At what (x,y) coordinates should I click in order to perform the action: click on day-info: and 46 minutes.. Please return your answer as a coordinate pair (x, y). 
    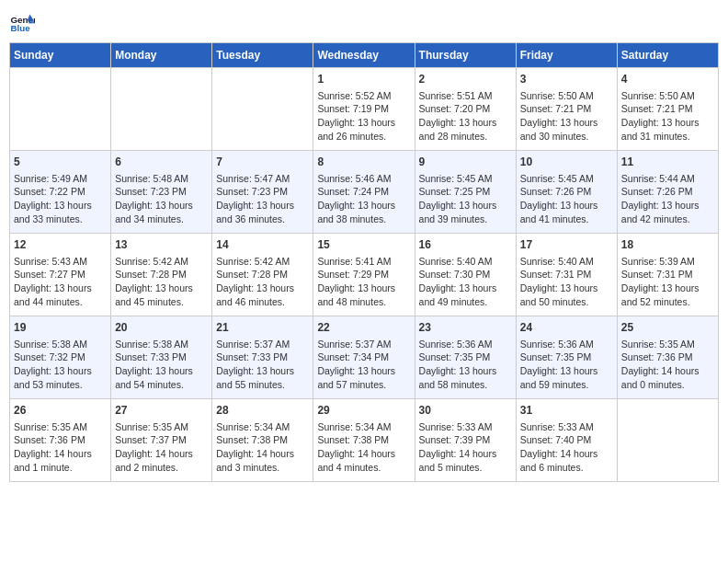
    Looking at the image, I should click on (263, 302).